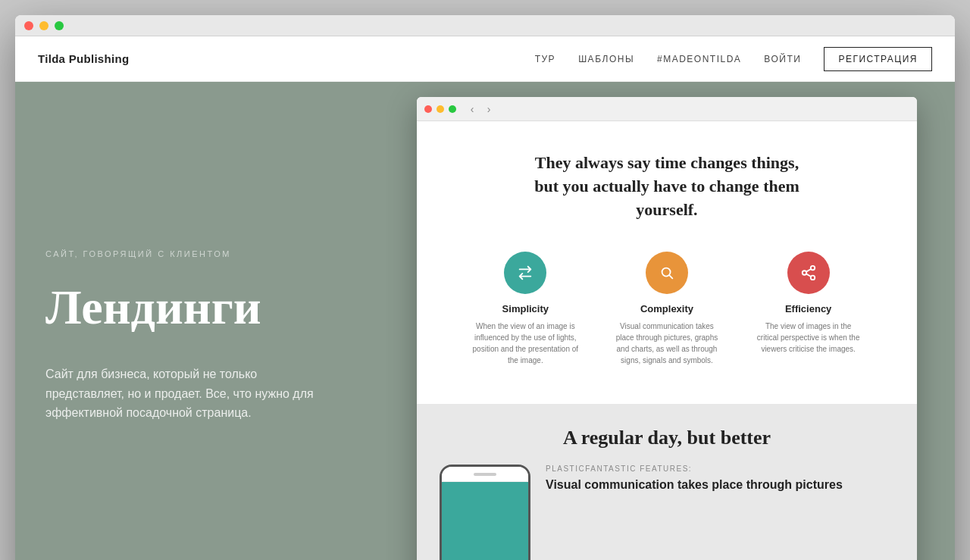 Image resolution: width=970 pixels, height=560 pixels. Describe the element at coordinates (878, 59) in the screenshot. I see `register-button: РЕГИСТРАЦИЯ` at that location.